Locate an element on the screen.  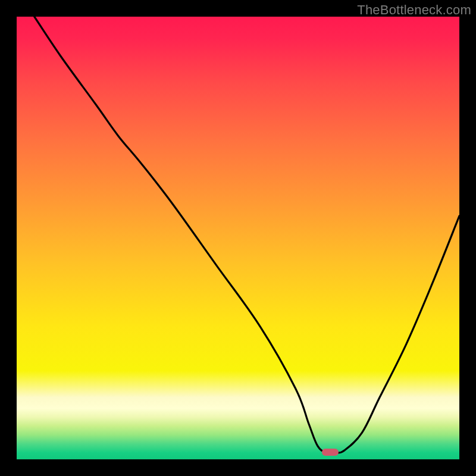
optimal-marker is located at coordinates (330, 452).